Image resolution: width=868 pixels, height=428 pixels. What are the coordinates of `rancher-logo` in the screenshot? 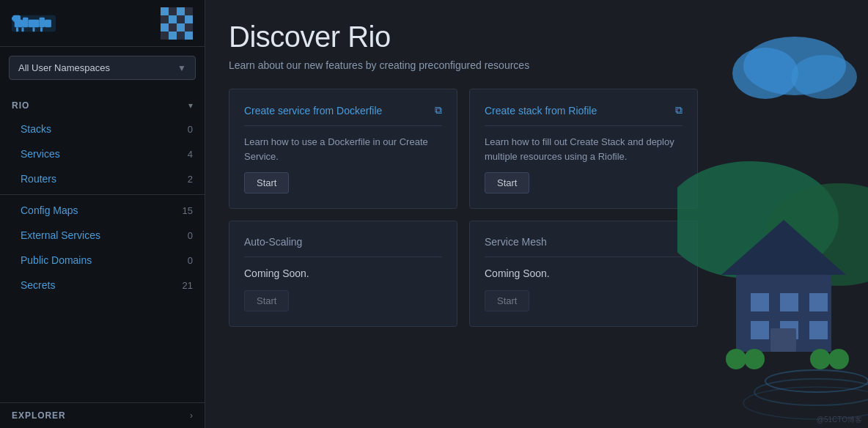 It's located at (34, 23).